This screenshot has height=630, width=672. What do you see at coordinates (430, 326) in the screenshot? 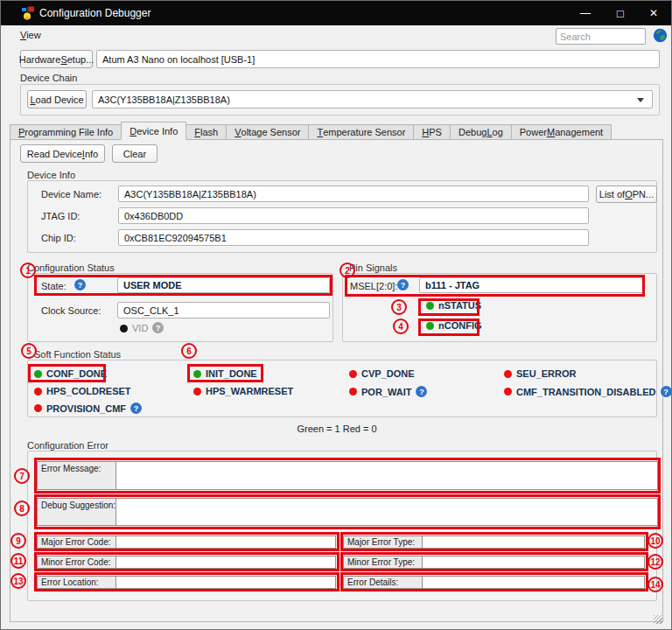
I see `nconfig-dot` at bounding box center [430, 326].